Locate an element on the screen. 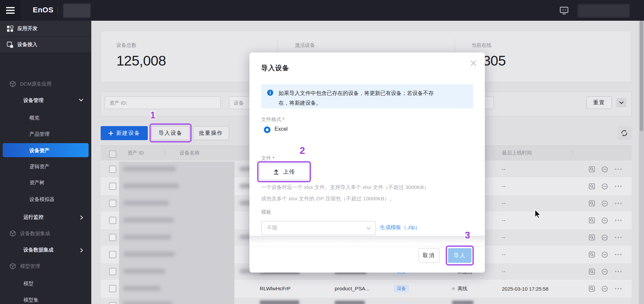 This screenshot has height=304, width=644. excel-radio-selected is located at coordinates (267, 130).